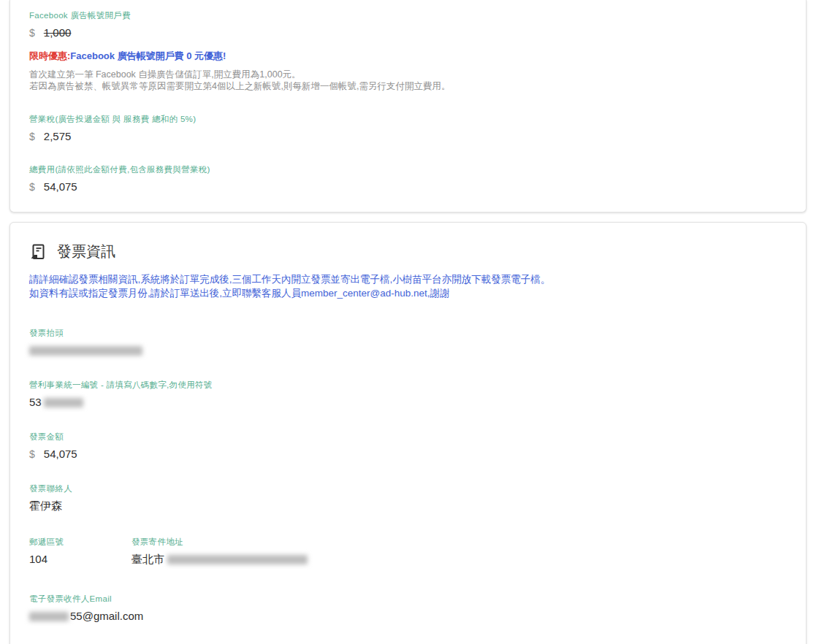 This screenshot has width=816, height=644. I want to click on total-block: 總費用(請依照此金額付費,包含服務費與營業稅) $54,075, so click(408, 178).